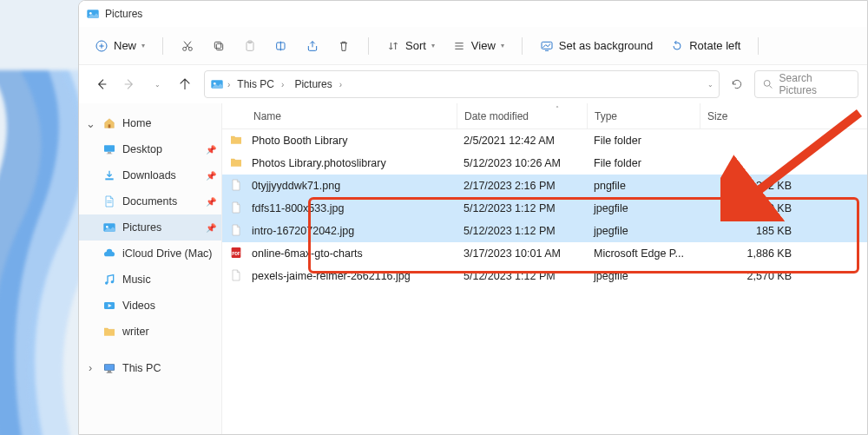 The height and width of the screenshot is (435, 868). Describe the element at coordinates (187, 46) in the screenshot. I see `cut-icon` at that location.